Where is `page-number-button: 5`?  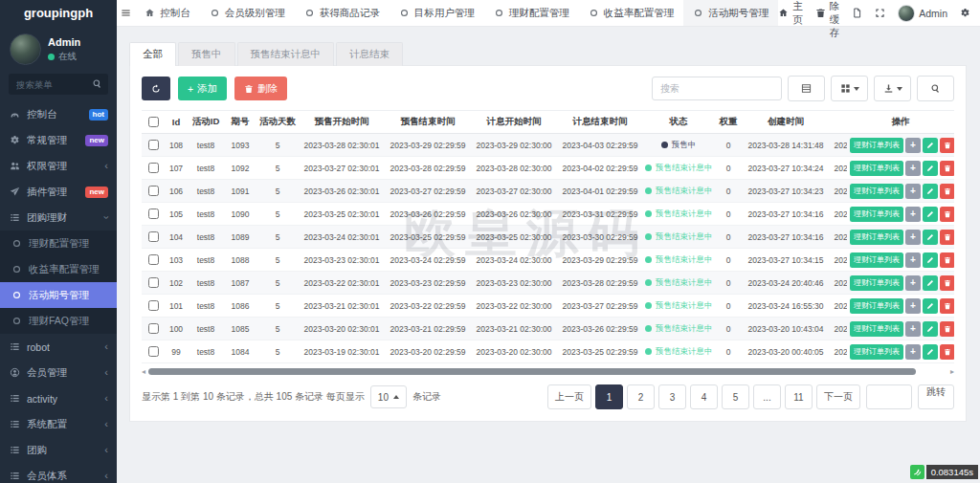 page-number-button: 5 is located at coordinates (735, 397).